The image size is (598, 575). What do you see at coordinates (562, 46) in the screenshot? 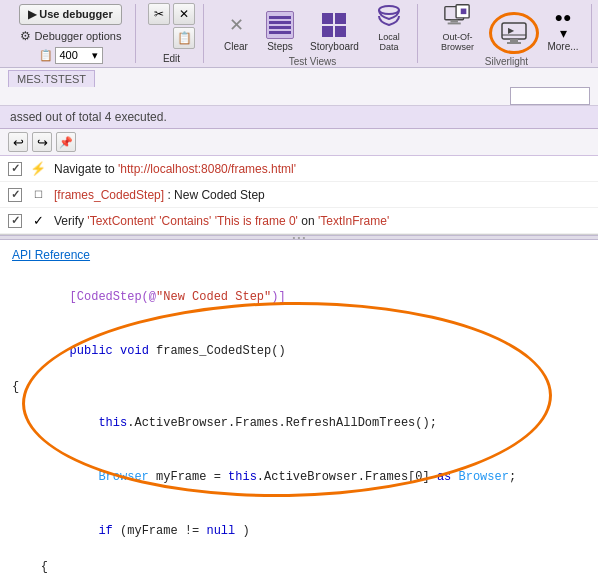
I see `more-label: More...` at bounding box center [562, 46].